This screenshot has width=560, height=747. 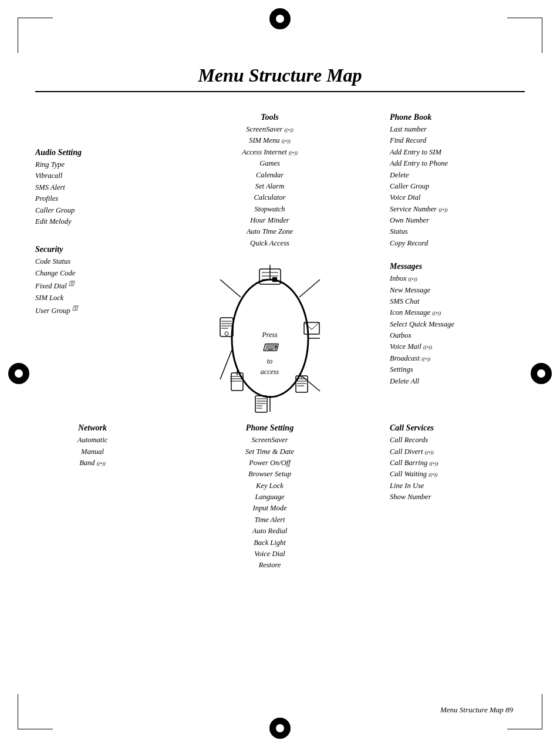 What do you see at coordinates (93, 250) in the screenshot?
I see `security-header: Security` at bounding box center [93, 250].